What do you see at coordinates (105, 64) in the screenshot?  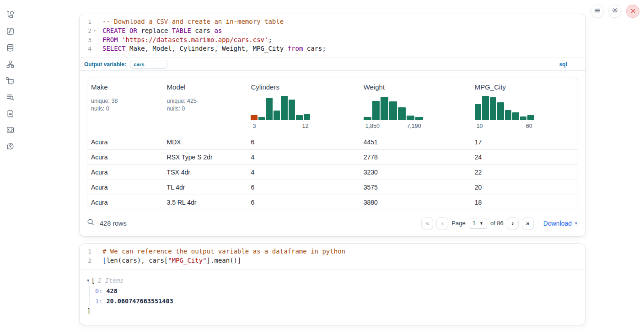 I see `output-variable-label: Output variable:` at bounding box center [105, 64].